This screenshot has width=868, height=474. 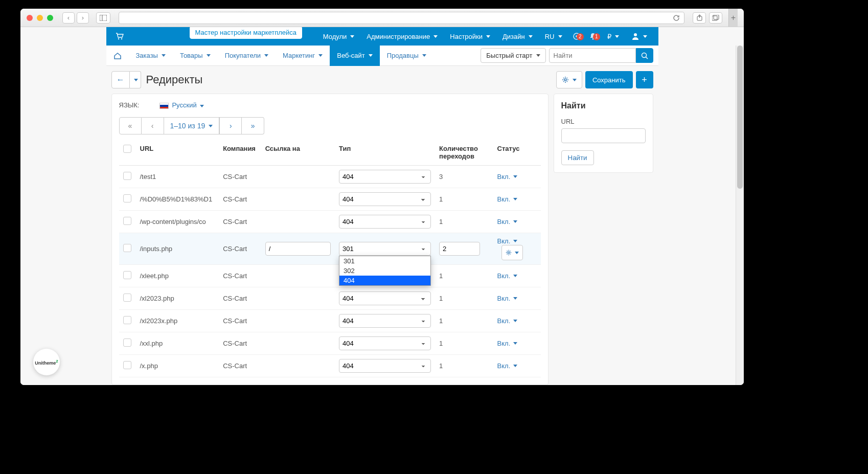 What do you see at coordinates (120, 36) in the screenshot?
I see `storefront-icon` at bounding box center [120, 36].